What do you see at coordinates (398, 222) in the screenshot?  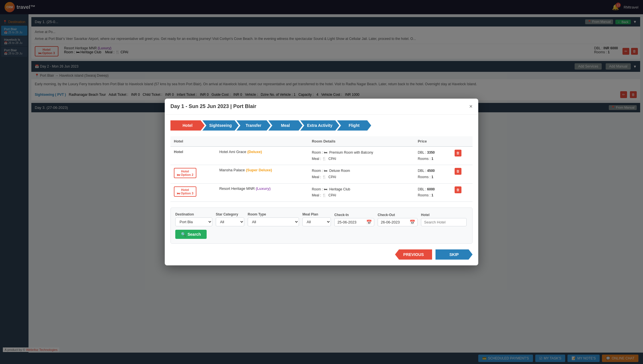 I see `checkout-input` at bounding box center [398, 222].